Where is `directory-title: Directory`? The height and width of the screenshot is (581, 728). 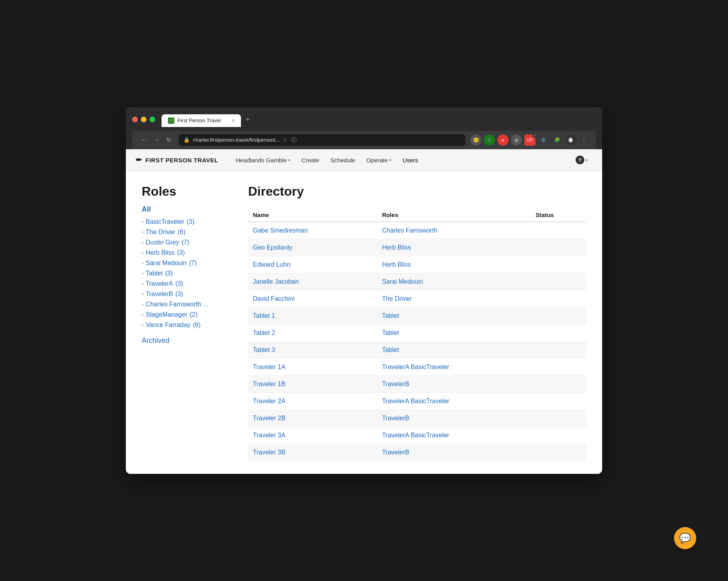 directory-title: Directory is located at coordinates (417, 191).